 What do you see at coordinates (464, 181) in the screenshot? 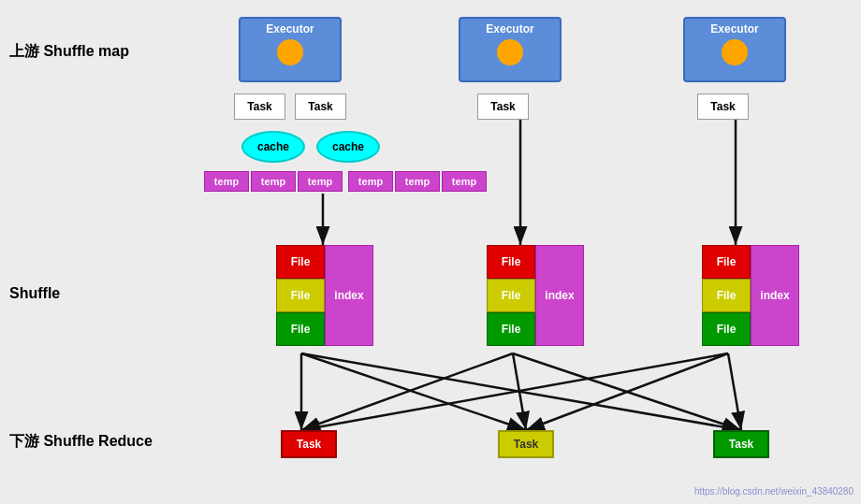
I see `temp-6: temp` at bounding box center [464, 181].